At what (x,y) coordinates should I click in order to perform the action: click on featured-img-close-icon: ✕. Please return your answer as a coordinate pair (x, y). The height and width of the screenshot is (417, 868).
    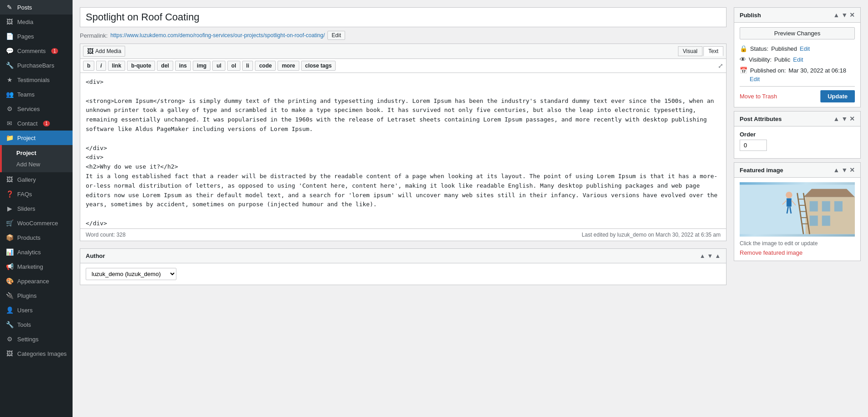
    Looking at the image, I should click on (852, 170).